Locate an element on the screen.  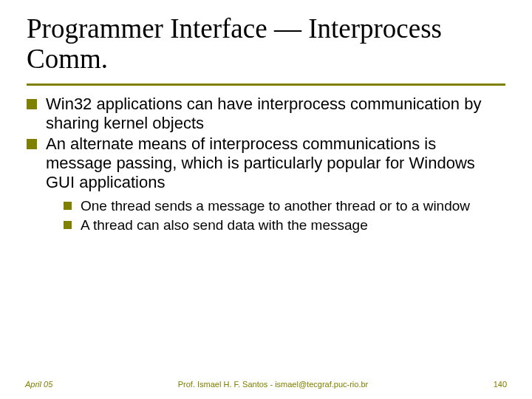
bullet-text: An alternate means of interprocess commu… is located at coordinates (276, 163).